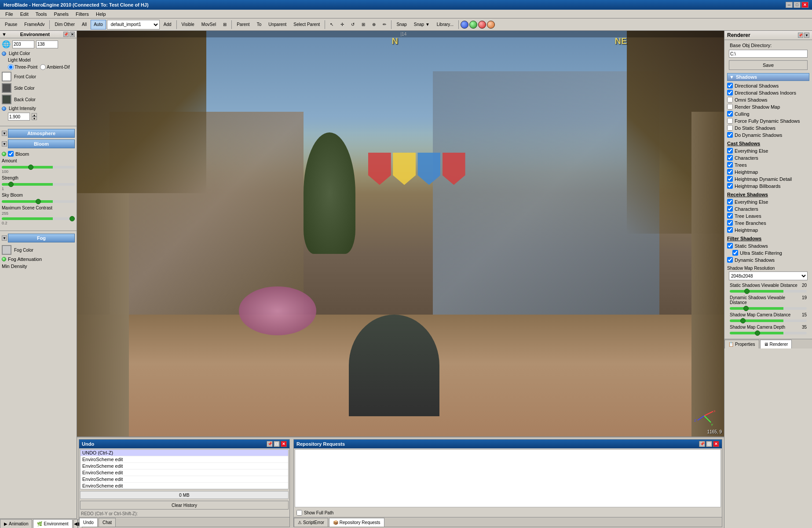 The height and width of the screenshot is (528, 812). Describe the element at coordinates (363, 25) in the screenshot. I see `tool-scale: ⊞` at that location.